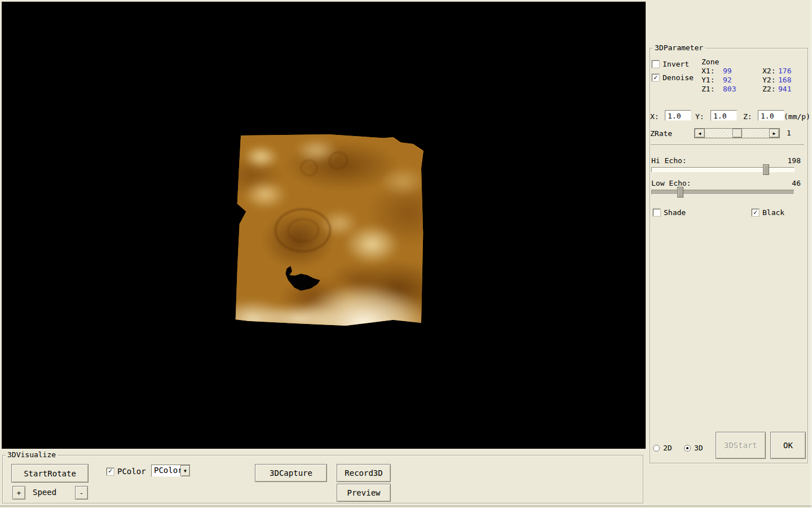 The width and height of the screenshot is (812, 508). What do you see at coordinates (291, 473) in the screenshot?
I see `3dcapture-button: 3DCapture` at bounding box center [291, 473].